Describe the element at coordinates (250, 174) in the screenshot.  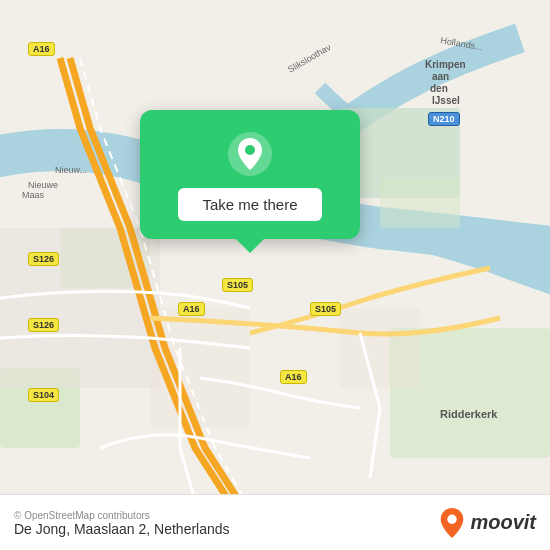
I see `popup-card: Take me there` at that location.